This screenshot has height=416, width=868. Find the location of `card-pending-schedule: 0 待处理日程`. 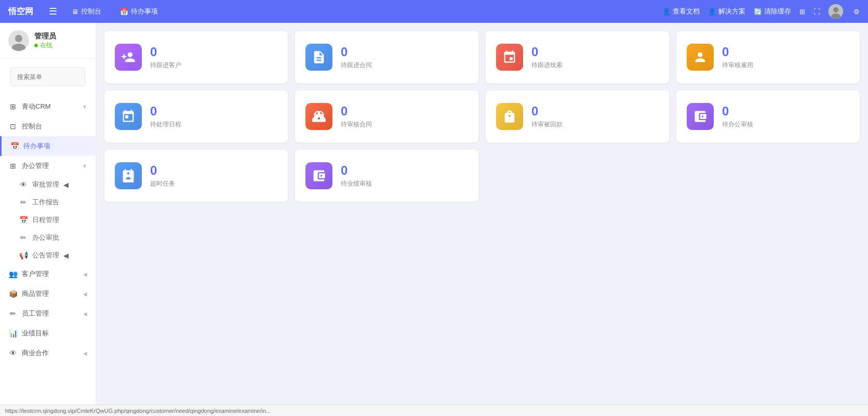

card-pending-schedule: 0 待处理日程 is located at coordinates (196, 116).